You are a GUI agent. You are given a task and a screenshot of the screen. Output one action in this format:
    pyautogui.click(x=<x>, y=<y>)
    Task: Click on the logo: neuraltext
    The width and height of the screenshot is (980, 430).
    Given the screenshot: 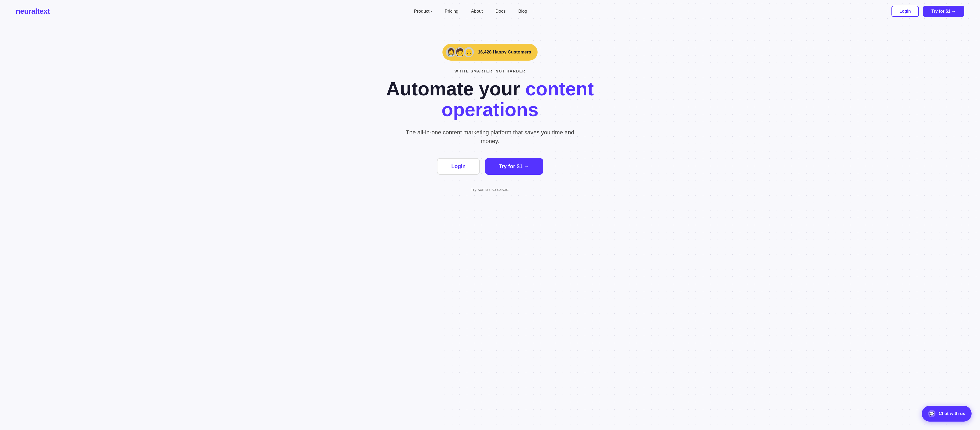 What is the action you would take?
    pyautogui.click(x=33, y=11)
    